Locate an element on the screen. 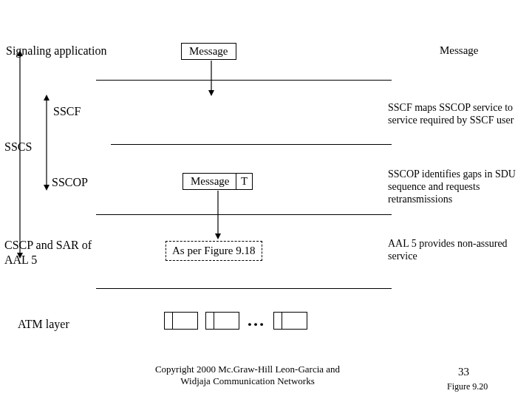 The width and height of the screenshot is (532, 399). figure-reference: Figure 9.20 is located at coordinates (467, 387).